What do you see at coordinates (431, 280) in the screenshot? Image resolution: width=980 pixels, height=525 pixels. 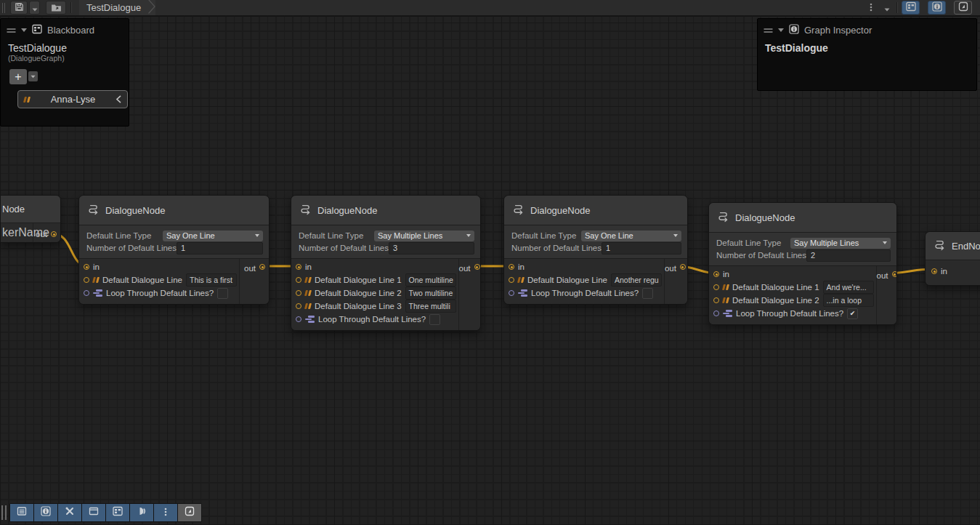 I see `dialogue-line-field: One multiline` at bounding box center [431, 280].